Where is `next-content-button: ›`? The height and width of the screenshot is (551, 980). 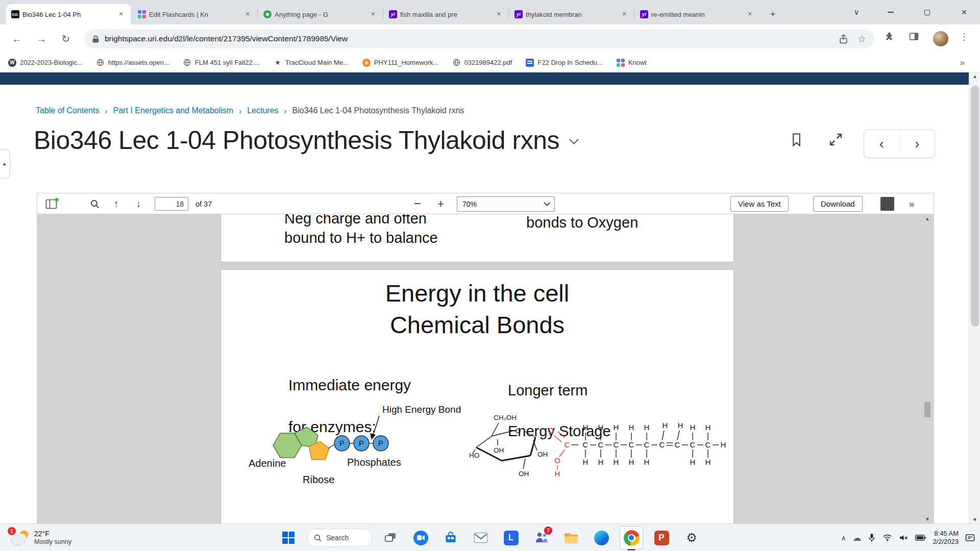
next-content-button: › is located at coordinates (918, 144).